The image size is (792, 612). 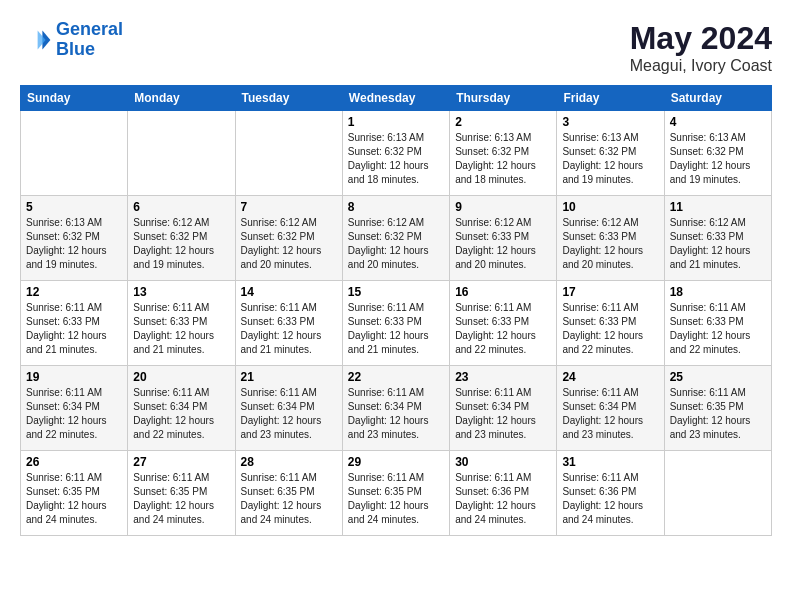 What do you see at coordinates (288, 324) in the screenshot?
I see `calendar-cell: 14Sunrise: 6:11 AMSunset: 6:33 PMDayligh…` at bounding box center [288, 324].